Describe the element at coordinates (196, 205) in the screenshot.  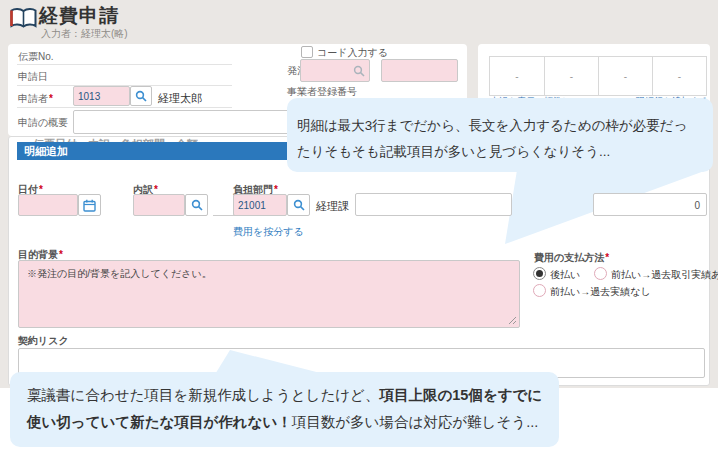
I see `breakdown-search-button` at that location.